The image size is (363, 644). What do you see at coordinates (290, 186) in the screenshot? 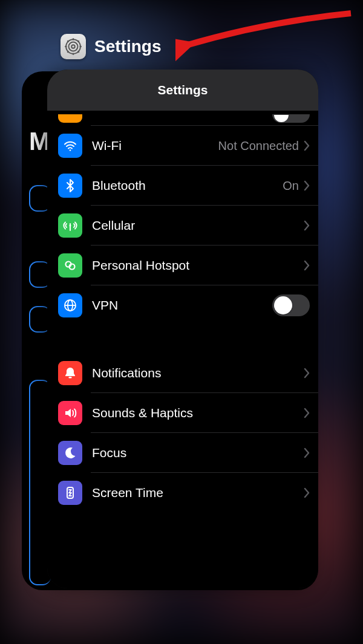
I see `row-value: On` at bounding box center [290, 186].